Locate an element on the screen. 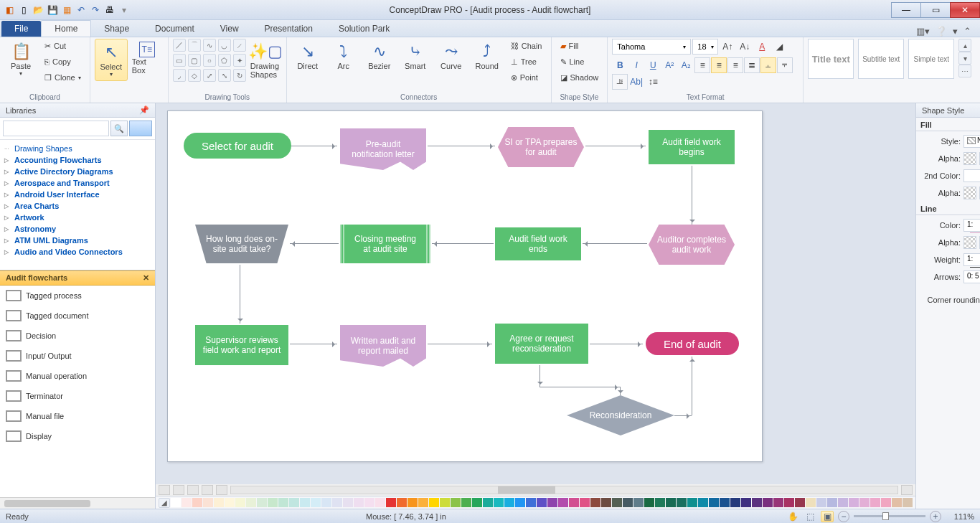  valign-middle-button: ⫧ is located at coordinates (785, 65).